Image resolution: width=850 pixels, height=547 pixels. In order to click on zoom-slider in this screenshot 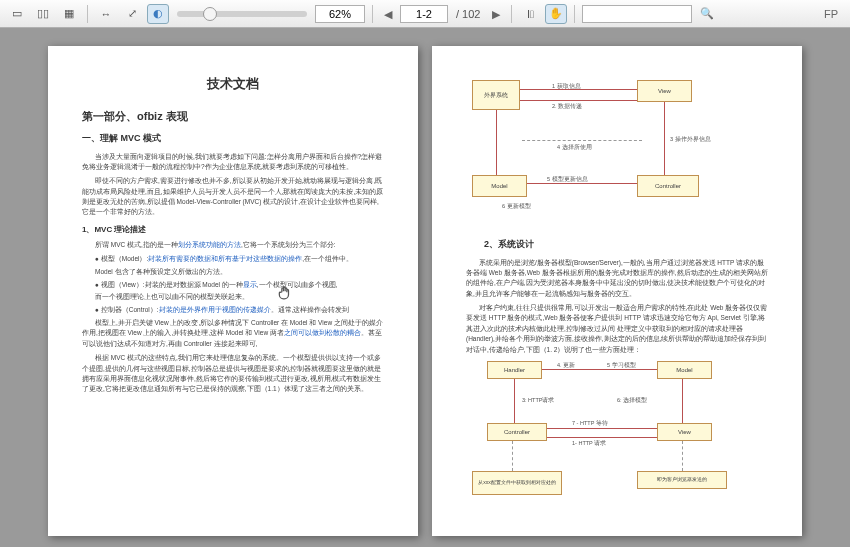, I will do `click(242, 14)`.